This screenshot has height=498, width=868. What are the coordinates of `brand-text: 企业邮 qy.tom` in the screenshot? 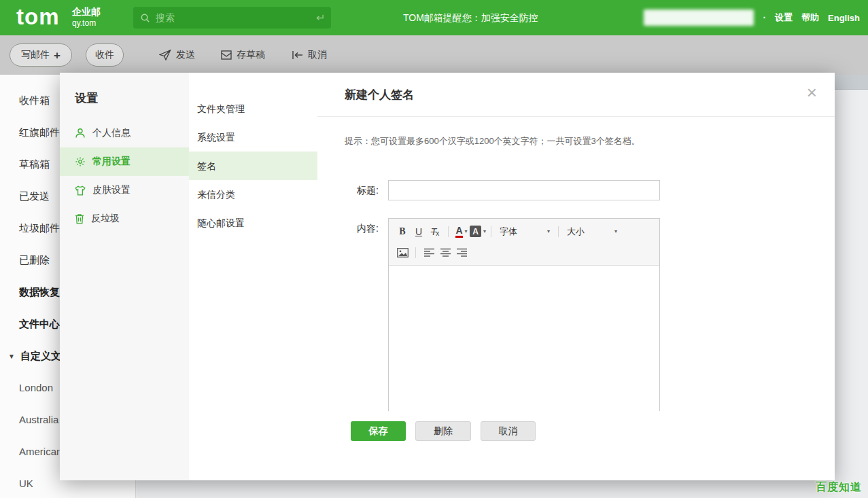 It's located at (86, 18).